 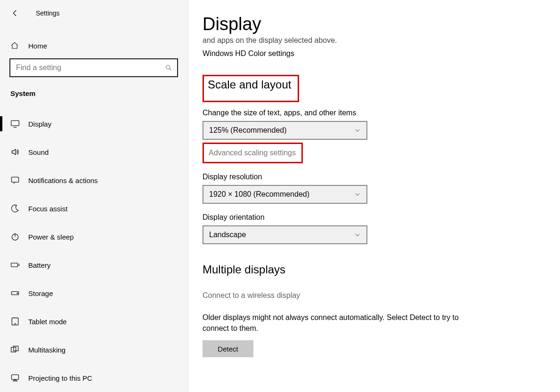 What do you see at coordinates (373, 24) in the screenshot?
I see `page-title: Display` at bounding box center [373, 24].